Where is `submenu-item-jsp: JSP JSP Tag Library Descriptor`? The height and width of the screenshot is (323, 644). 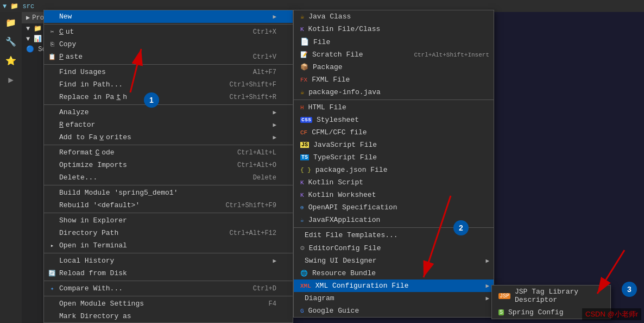 submenu-item-jsp: JSP JSP Tag Library Descriptor is located at coordinates (551, 296).